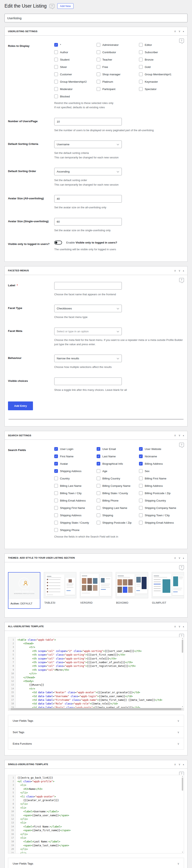 The height and width of the screenshot is (868, 192). What do you see at coordinates (75, 96) in the screenshot?
I see `role-checkbox: Blocked` at bounding box center [75, 96].